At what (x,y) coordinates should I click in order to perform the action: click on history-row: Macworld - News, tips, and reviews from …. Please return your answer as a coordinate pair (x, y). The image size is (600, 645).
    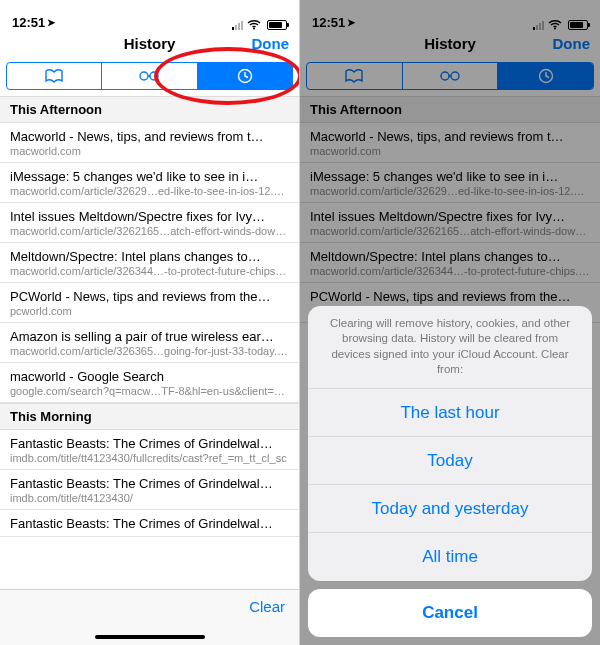
    Looking at the image, I should click on (150, 143).